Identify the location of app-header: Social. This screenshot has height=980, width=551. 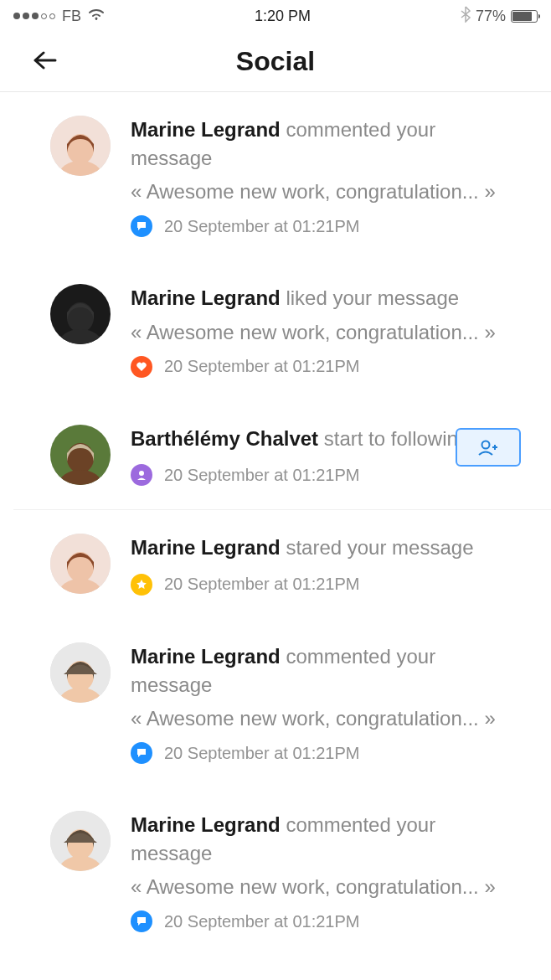
(276, 62).